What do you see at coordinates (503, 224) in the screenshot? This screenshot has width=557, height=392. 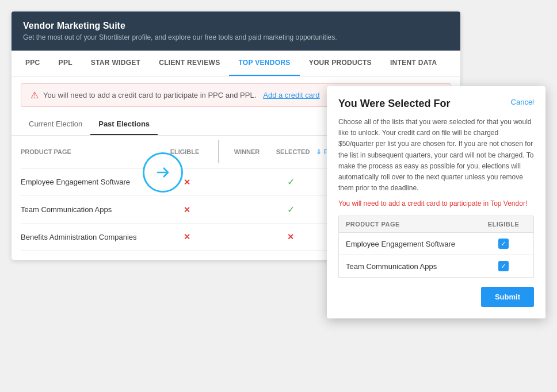 I see `modal-col-eligible-label: ELIGIBLE` at bounding box center [503, 224].